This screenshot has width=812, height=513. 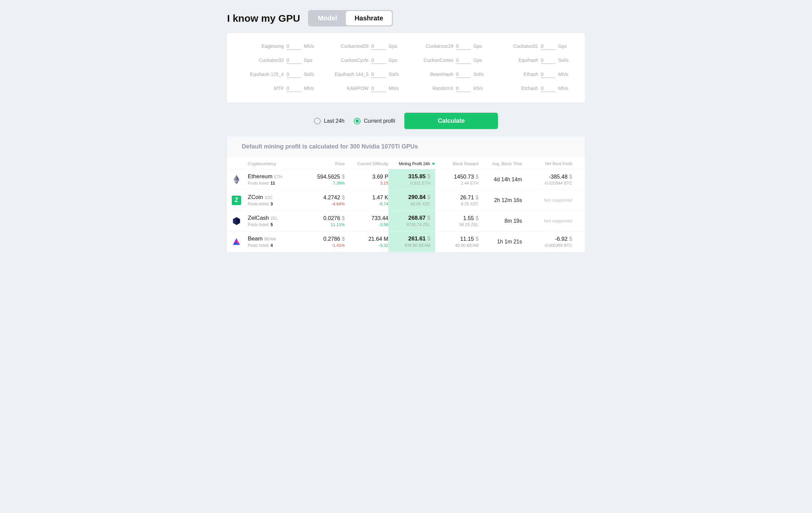 I want to click on nh-profit-cell: -385.48 $-0.020544 BTC, so click(x=547, y=179).